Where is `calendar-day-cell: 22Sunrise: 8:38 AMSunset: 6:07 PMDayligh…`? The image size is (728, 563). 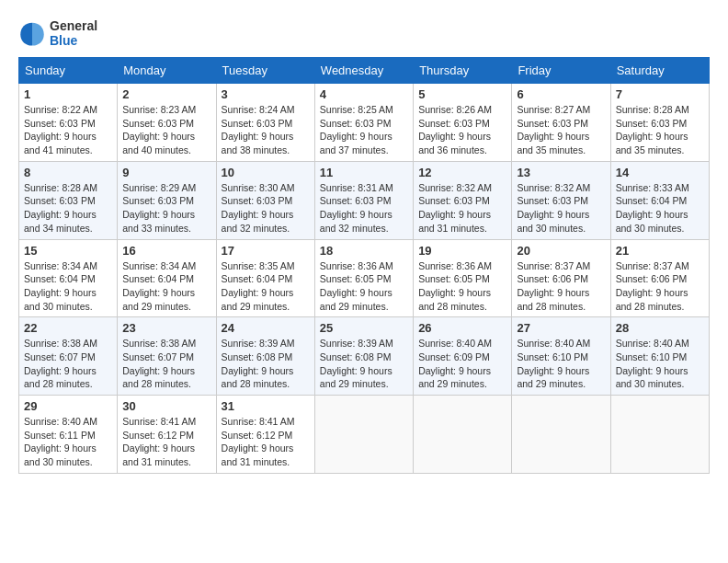 calendar-day-cell: 22Sunrise: 8:38 AMSunset: 6:07 PMDayligh… is located at coordinates (68, 357).